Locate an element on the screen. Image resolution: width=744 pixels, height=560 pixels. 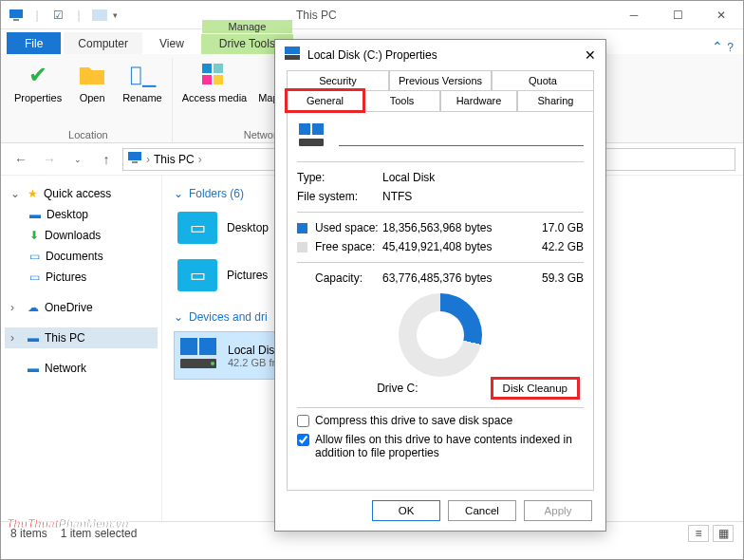
pictures-folder-icon: ▭ is located at coordinates (197, 275).